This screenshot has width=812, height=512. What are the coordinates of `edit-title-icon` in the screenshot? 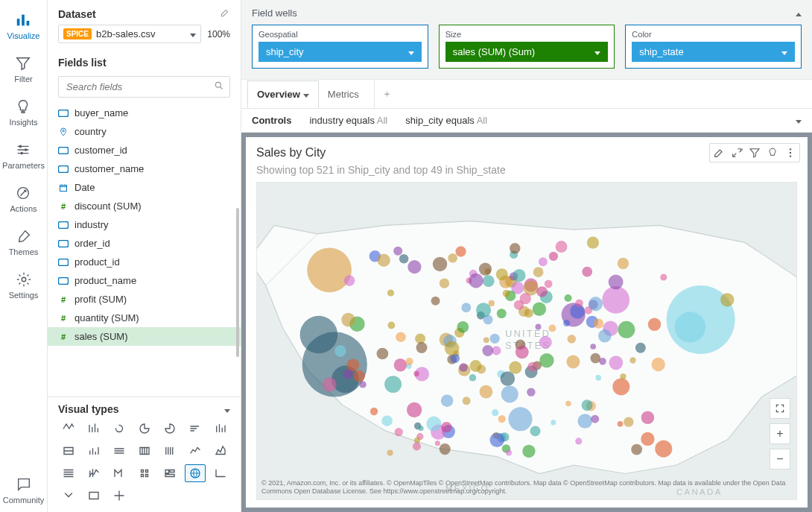 It's located at (719, 153).